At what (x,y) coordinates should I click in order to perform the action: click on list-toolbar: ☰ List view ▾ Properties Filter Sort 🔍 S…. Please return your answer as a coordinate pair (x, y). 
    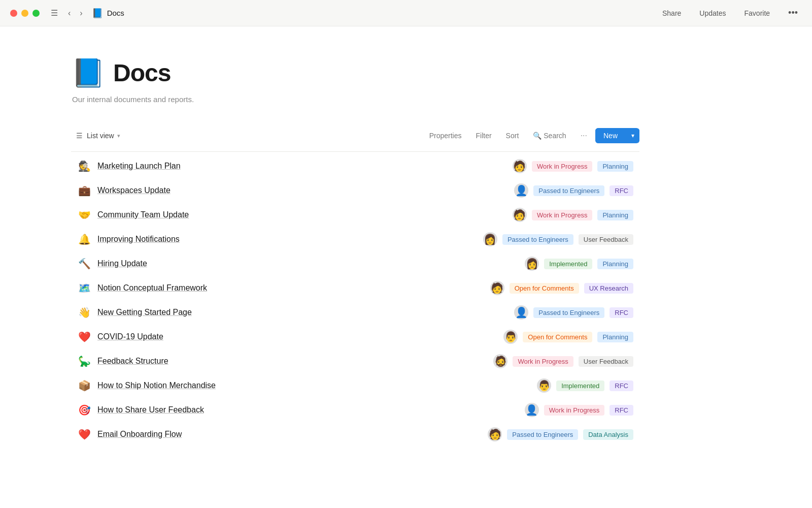
    Looking at the image, I should click on (355, 136).